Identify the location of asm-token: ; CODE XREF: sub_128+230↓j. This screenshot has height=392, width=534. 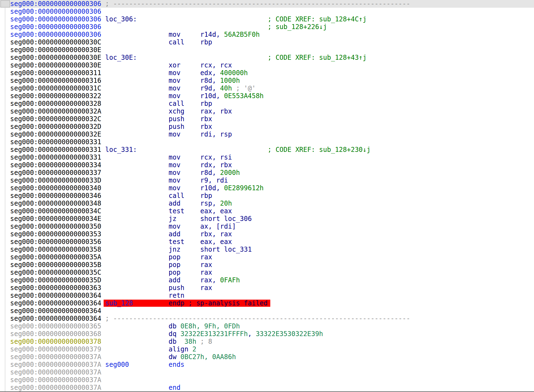
(319, 150).